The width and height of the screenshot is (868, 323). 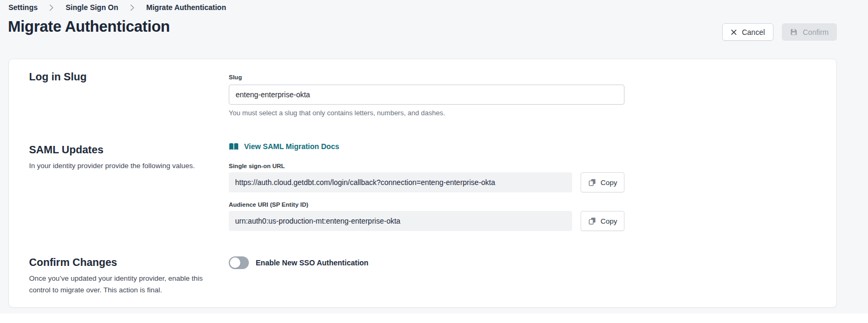 I want to click on confirm-changes-heading: Confirm Changes, so click(x=73, y=262).